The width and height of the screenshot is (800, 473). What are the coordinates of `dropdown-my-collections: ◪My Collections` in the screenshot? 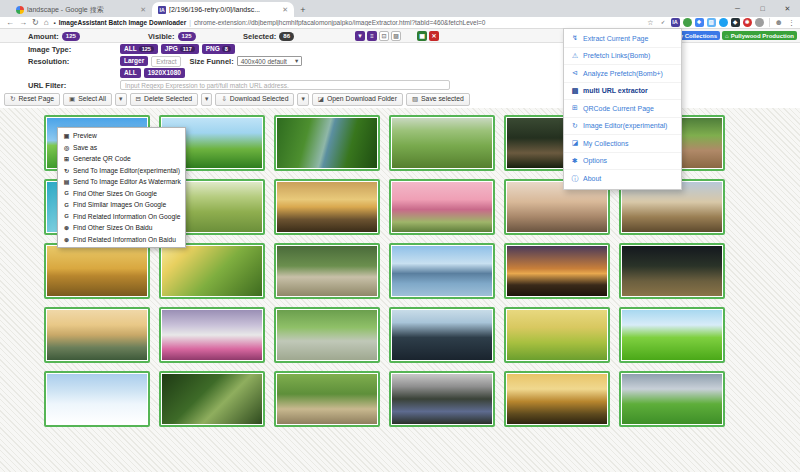 It's located at (622, 144).